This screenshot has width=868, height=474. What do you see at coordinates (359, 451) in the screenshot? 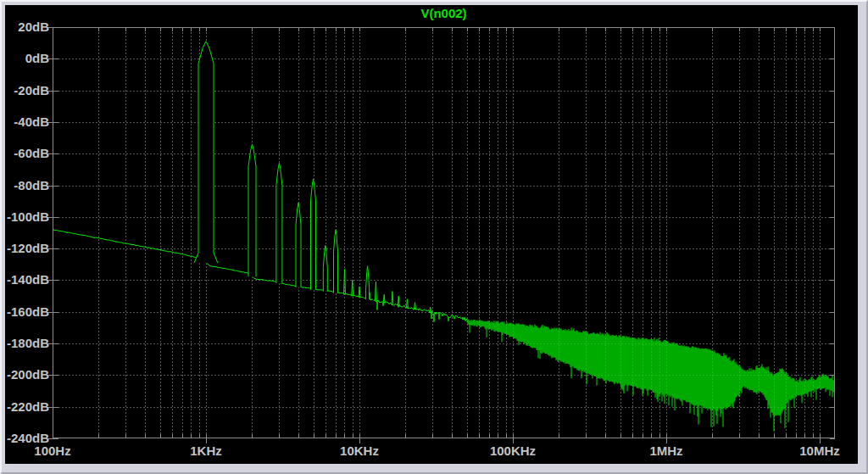
I see `x-axis-label: 10KHz` at bounding box center [359, 451].